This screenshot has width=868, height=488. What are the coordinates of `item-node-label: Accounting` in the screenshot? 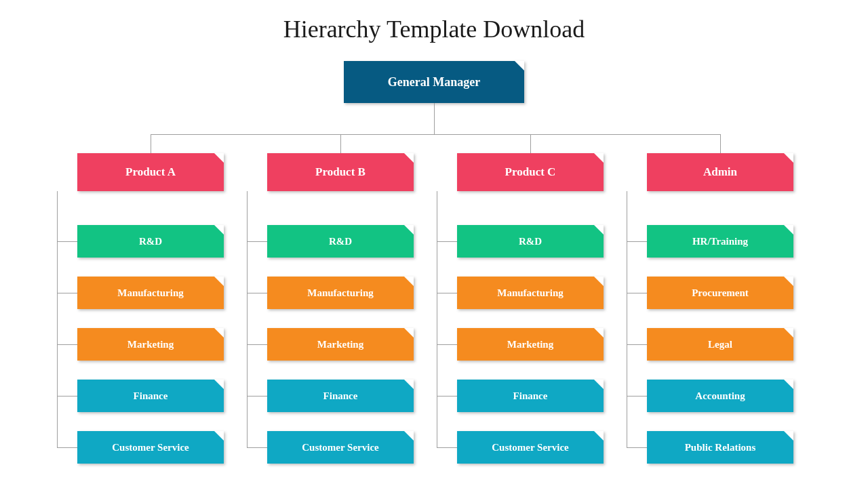 It's located at (720, 396).